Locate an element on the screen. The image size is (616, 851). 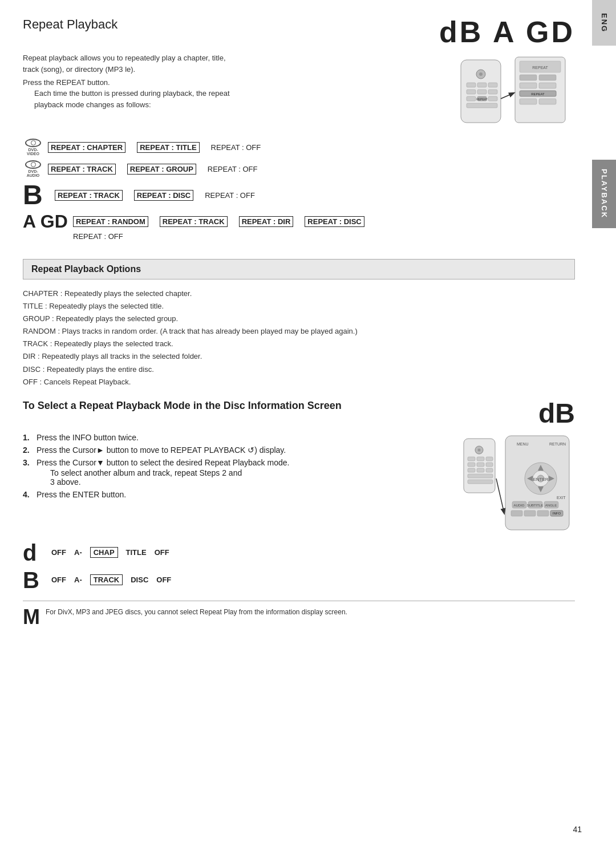
step-3-sub: To select another album and track, repea… is located at coordinates (188, 477).